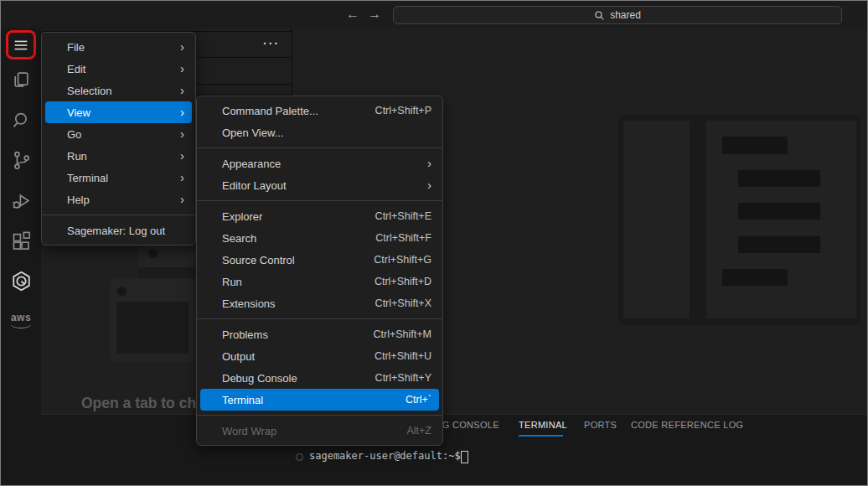 This screenshot has height=486, width=868. Describe the element at coordinates (21, 257) in the screenshot. I see `activity-bar` at that location.